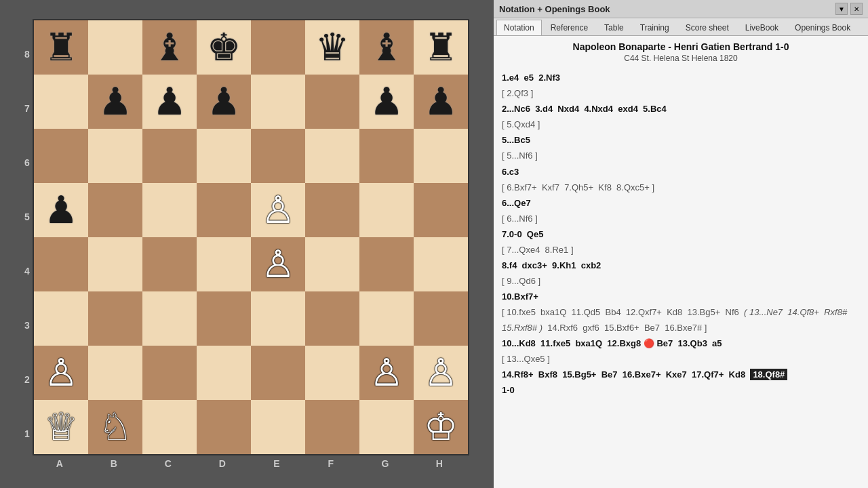 This screenshot has width=868, height=488. I want to click on rank-7: 7, so click(27, 108).